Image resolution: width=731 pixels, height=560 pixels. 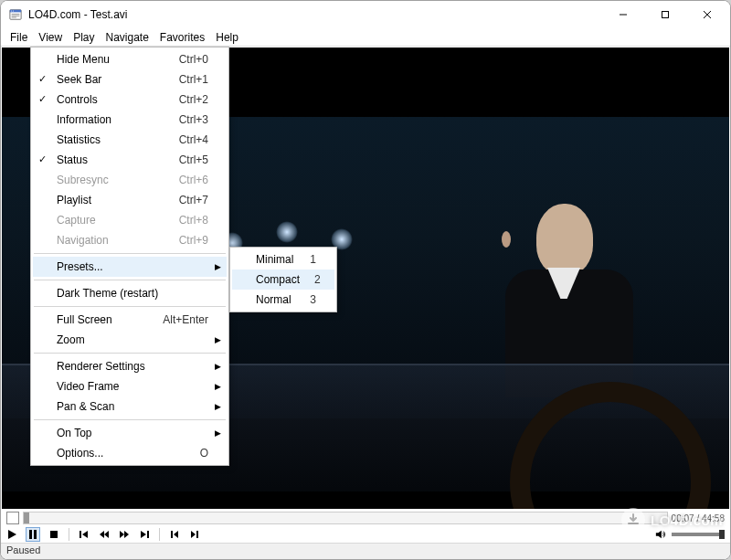 What do you see at coordinates (366, 551) in the screenshot?
I see `statusbar: Paused` at bounding box center [366, 551].